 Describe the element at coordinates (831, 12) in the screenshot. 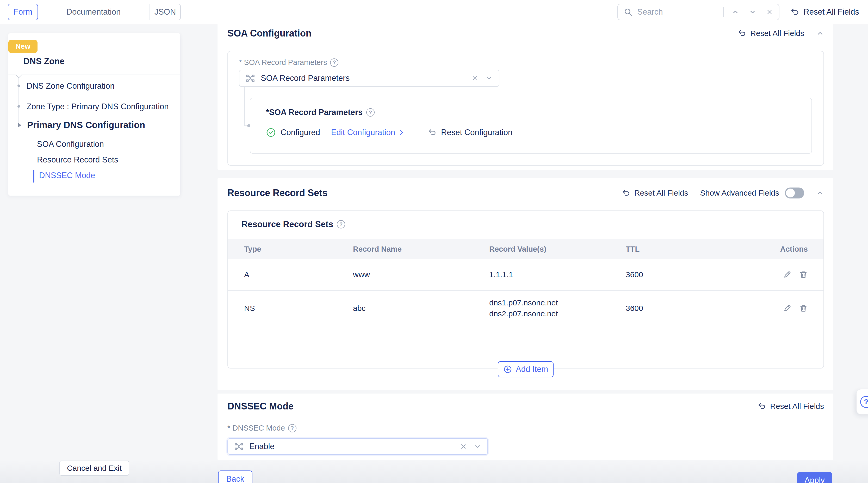

I see `reset-all-fields-label: Reset All Fields` at that location.